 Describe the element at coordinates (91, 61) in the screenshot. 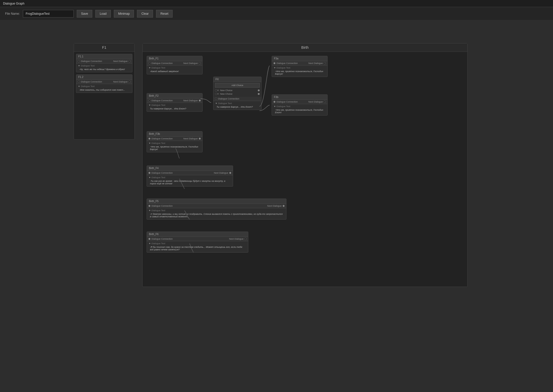

I see `node-f1-1-connection-label: Dialogue Connection` at that location.